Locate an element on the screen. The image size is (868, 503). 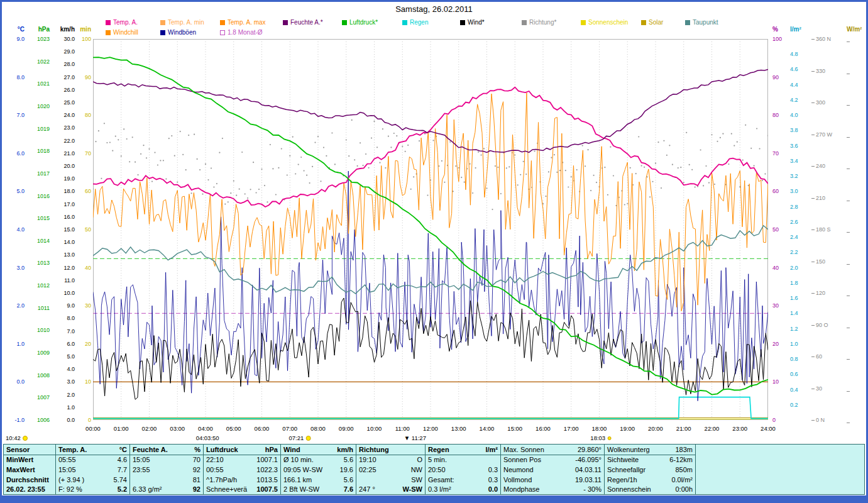
axis-tick-hpa: 1022 is located at coordinates (39, 62).